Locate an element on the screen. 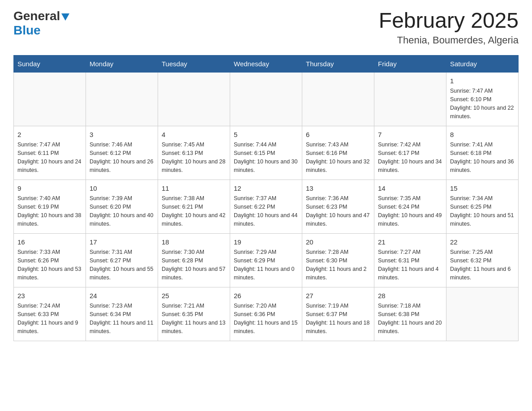 This screenshot has width=532, height=411. day-number: 21 is located at coordinates (410, 243).